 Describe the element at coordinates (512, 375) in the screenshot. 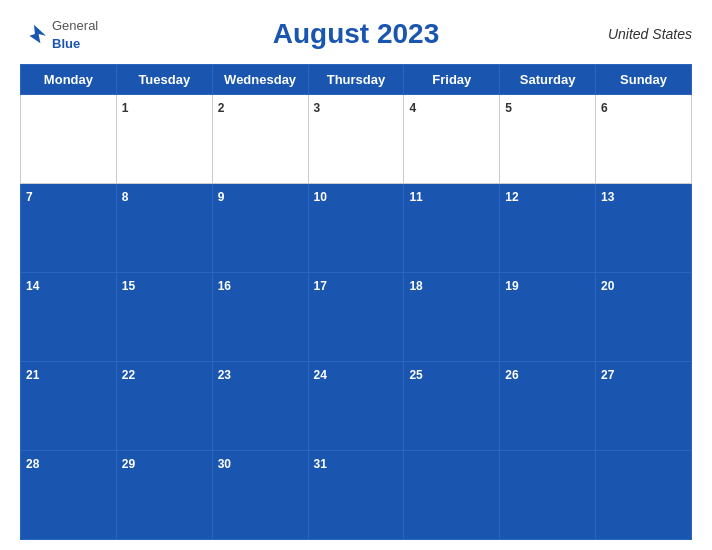

I see `day-number: 26` at that location.